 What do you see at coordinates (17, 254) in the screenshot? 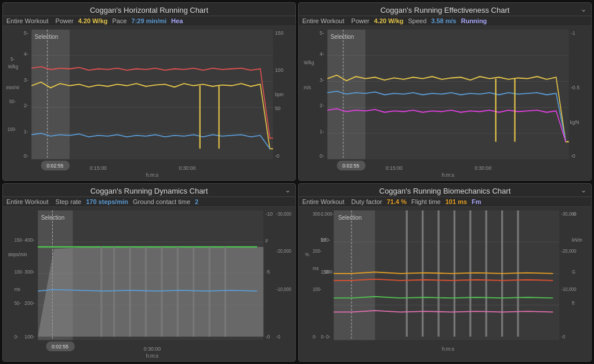
I see `svg-text: steps/min` at bounding box center [17, 254].